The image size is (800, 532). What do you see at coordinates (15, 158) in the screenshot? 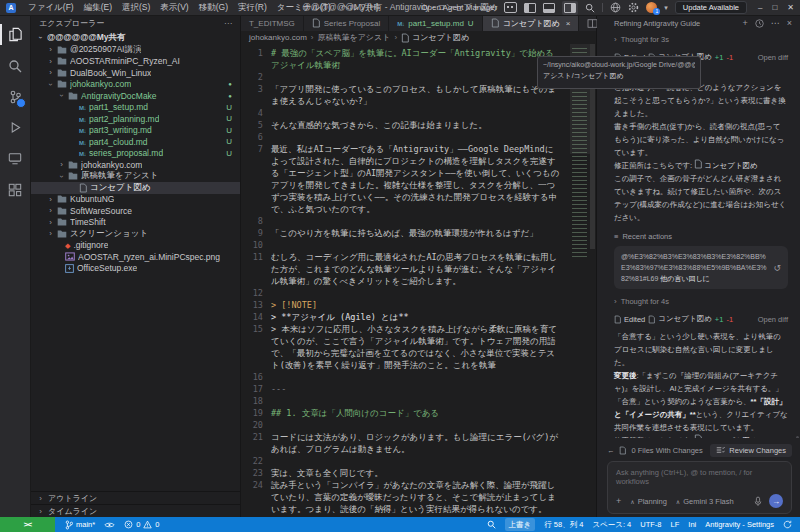
I see `remote-explorer-icon` at bounding box center [15, 158].